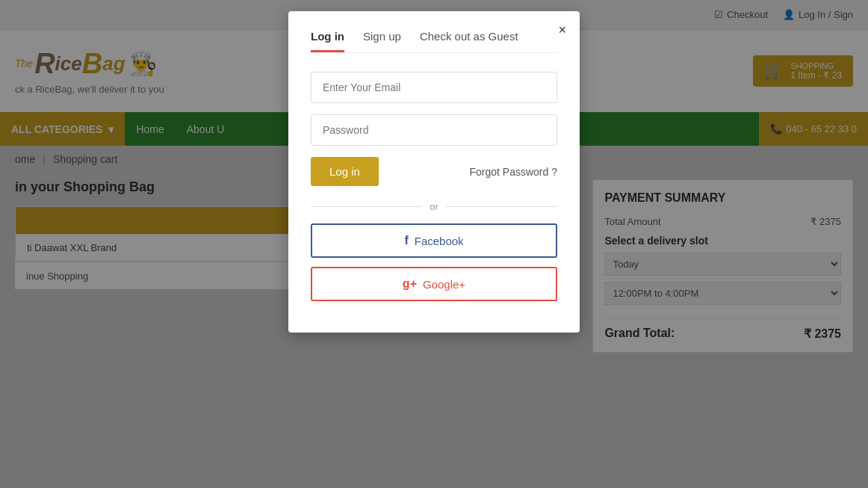 Image resolution: width=868 pixels, height=488 pixels. Describe the element at coordinates (366, 206) in the screenshot. I see `or-line-left` at that location.